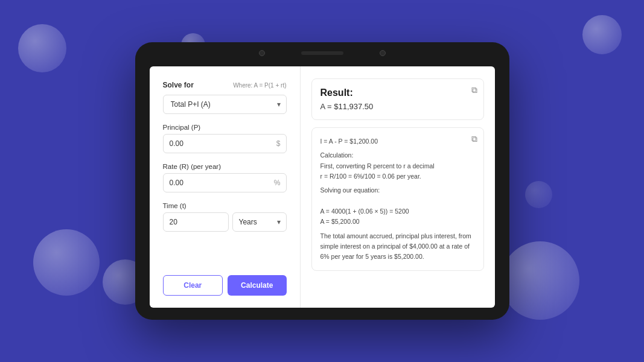  Describe the element at coordinates (398, 199) in the screenshot. I see `detail-text: I = A - P = $1,200.00 Calculation: First…` at that location.